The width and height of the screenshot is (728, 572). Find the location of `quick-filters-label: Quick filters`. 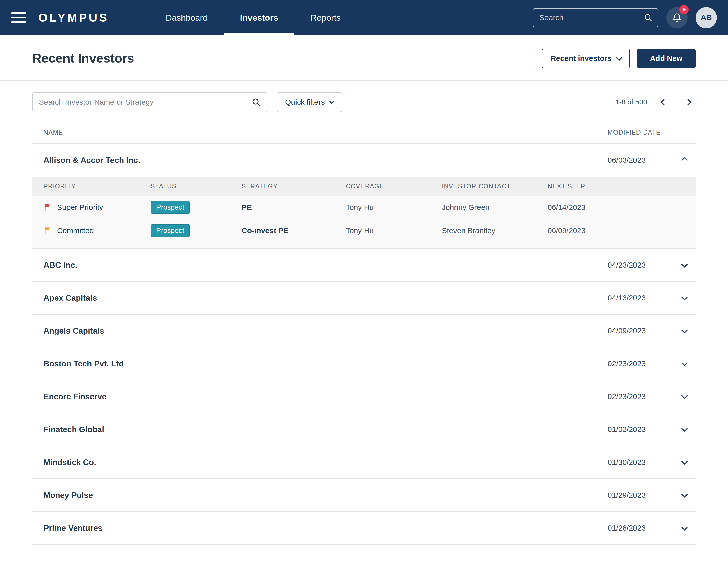

quick-filters-label: Quick filters is located at coordinates (305, 102).